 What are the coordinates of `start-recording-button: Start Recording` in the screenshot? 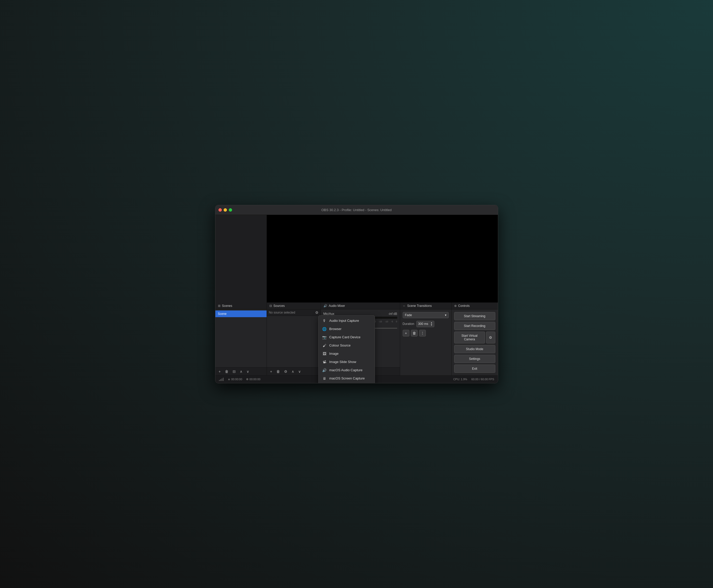 It's located at (475, 326).